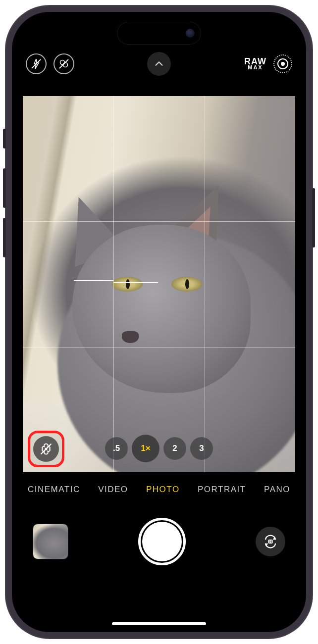 The height and width of the screenshot is (644, 318). Describe the element at coordinates (190, 33) in the screenshot. I see `front-camera-icon` at that location.